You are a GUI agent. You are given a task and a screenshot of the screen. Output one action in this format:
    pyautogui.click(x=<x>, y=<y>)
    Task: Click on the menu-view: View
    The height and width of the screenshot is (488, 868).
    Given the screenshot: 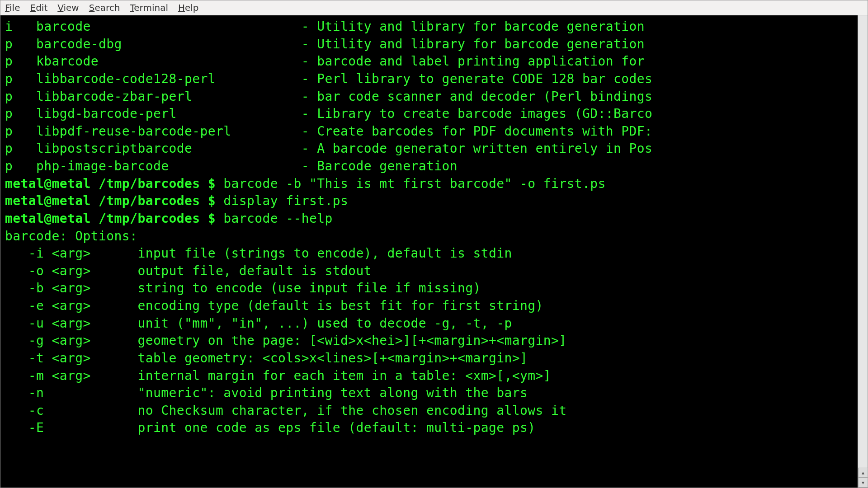 What is the action you would take?
    pyautogui.click(x=68, y=8)
    